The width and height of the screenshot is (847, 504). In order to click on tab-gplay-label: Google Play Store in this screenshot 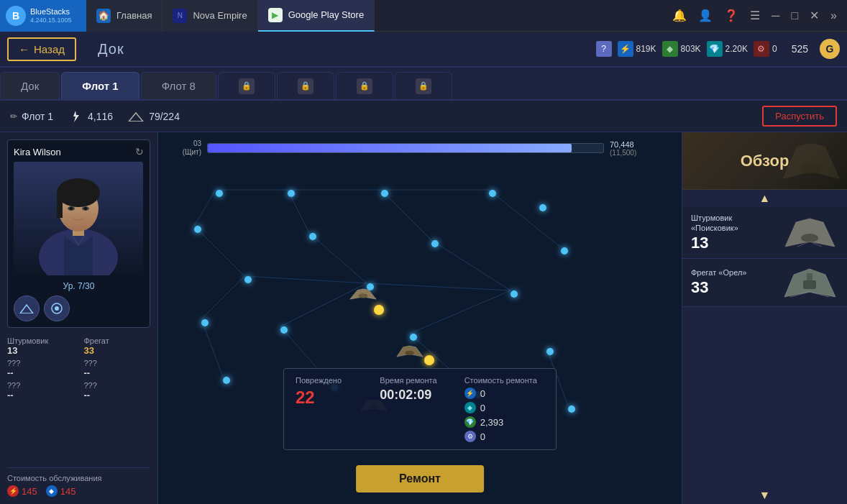, I will do `click(326, 14)`.